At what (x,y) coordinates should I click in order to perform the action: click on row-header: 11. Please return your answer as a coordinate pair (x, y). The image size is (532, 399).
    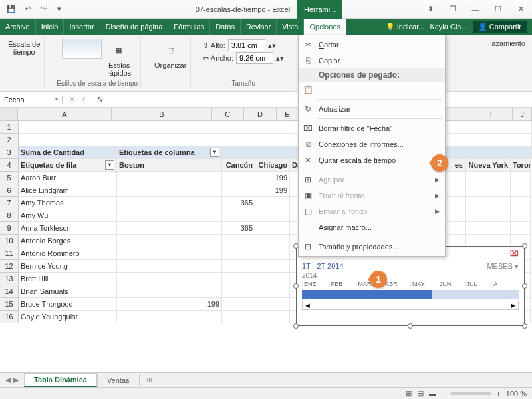
    Looking at the image, I should click on (9, 254).